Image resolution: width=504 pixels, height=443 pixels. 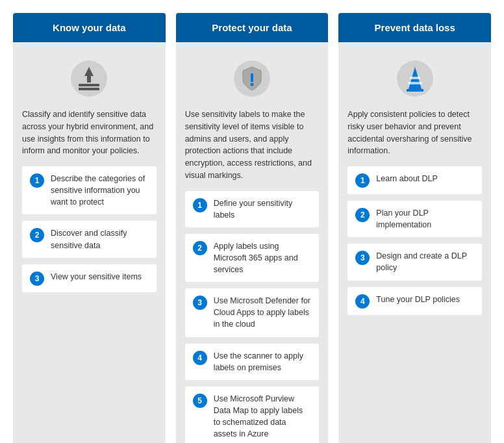 What do you see at coordinates (425, 219) in the screenshot?
I see `prevent-step-2-text: Plan your DLP implementation` at bounding box center [425, 219].